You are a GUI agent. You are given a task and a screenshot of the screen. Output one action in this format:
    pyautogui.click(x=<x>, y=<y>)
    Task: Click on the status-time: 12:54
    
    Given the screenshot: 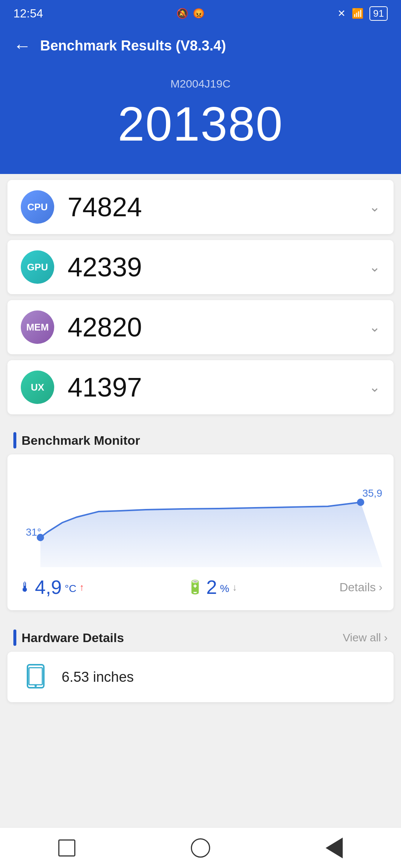 What is the action you would take?
    pyautogui.click(x=28, y=13)
    